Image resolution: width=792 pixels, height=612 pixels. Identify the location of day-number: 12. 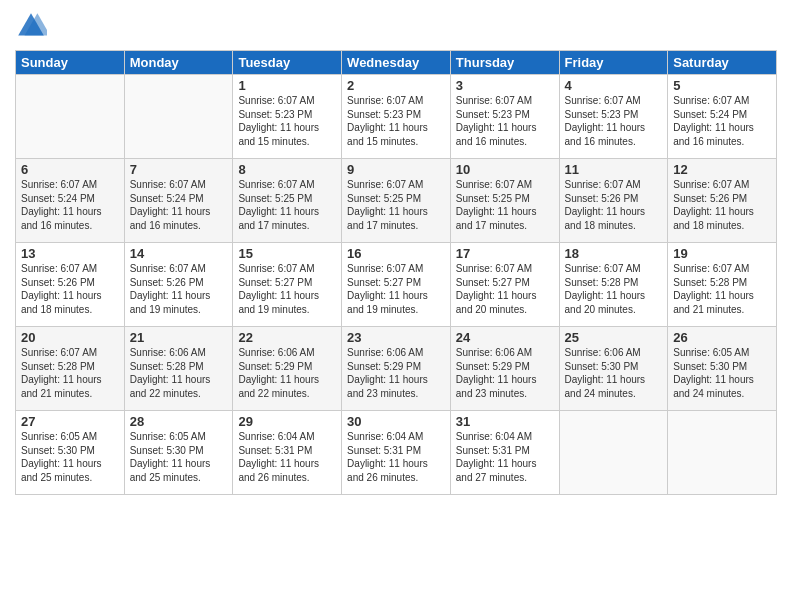
(722, 170).